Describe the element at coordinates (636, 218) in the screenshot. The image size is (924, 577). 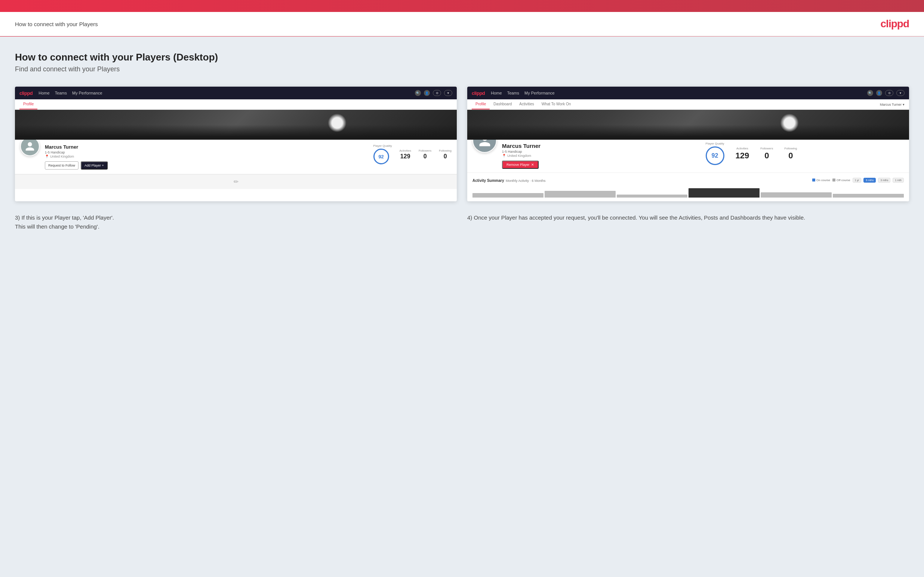
I see `caption-right-text: 4) Once your Player has accepted your re…` at that location.